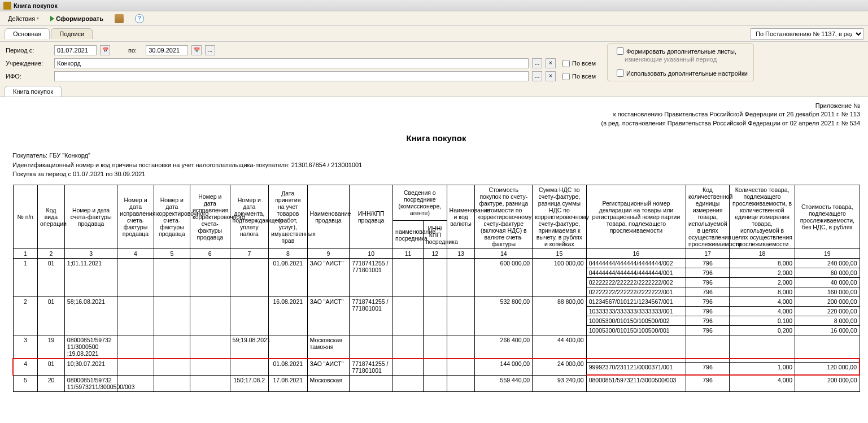 The height and width of the screenshot is (423, 868). I want to click on cell: 5, so click(25, 383).